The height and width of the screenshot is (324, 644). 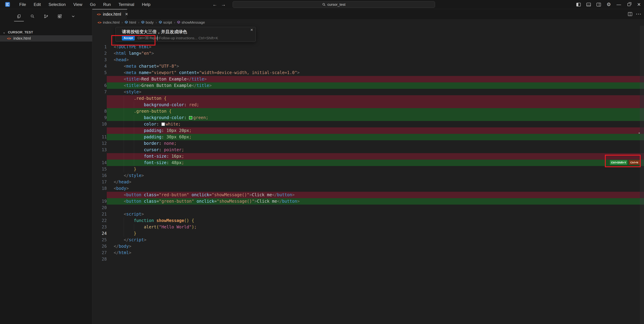 What do you see at coordinates (163, 124) in the screenshot?
I see `color-swatch-white` at bounding box center [163, 124].